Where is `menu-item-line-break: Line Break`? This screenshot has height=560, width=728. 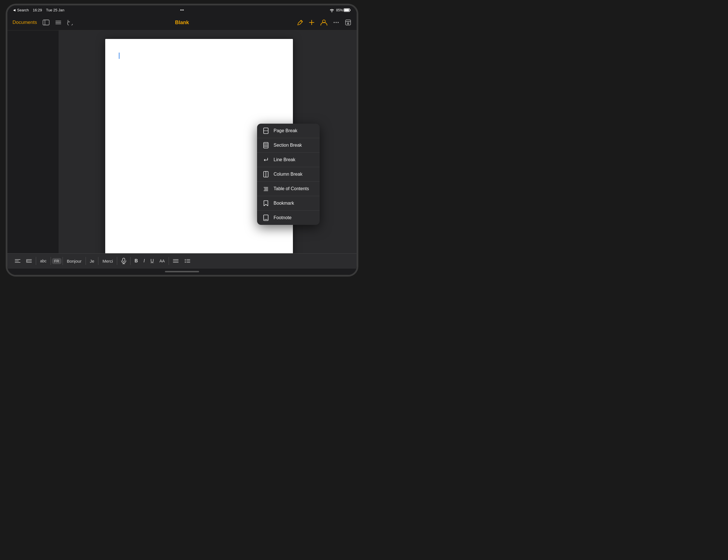 menu-item-line-break: Line Break is located at coordinates (288, 160).